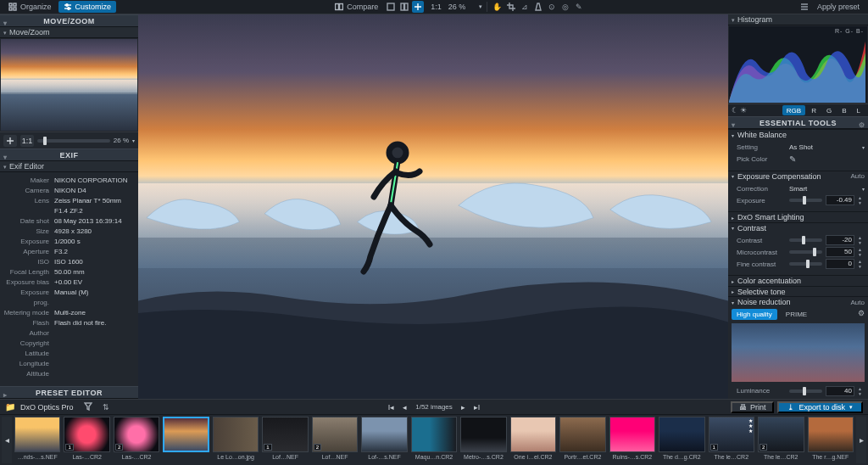 The height and width of the screenshot is (465, 868). I want to click on collapse-icon: ▾, so click(5, 158).